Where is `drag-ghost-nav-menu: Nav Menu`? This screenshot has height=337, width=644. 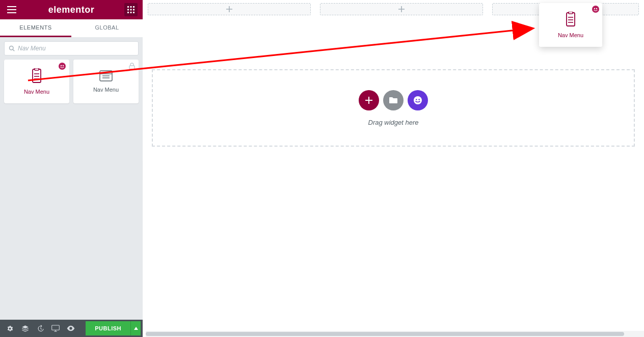
drag-ghost-nav-menu: Nav Menu is located at coordinates (571, 25).